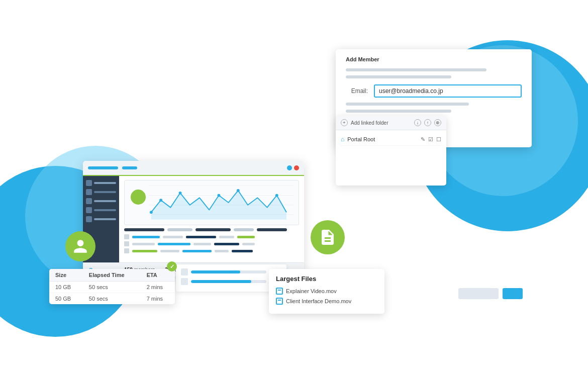 This screenshot has width=588, height=367. What do you see at coordinates (231, 272) in the screenshot?
I see `progress-row-1: 65%` at bounding box center [231, 272].